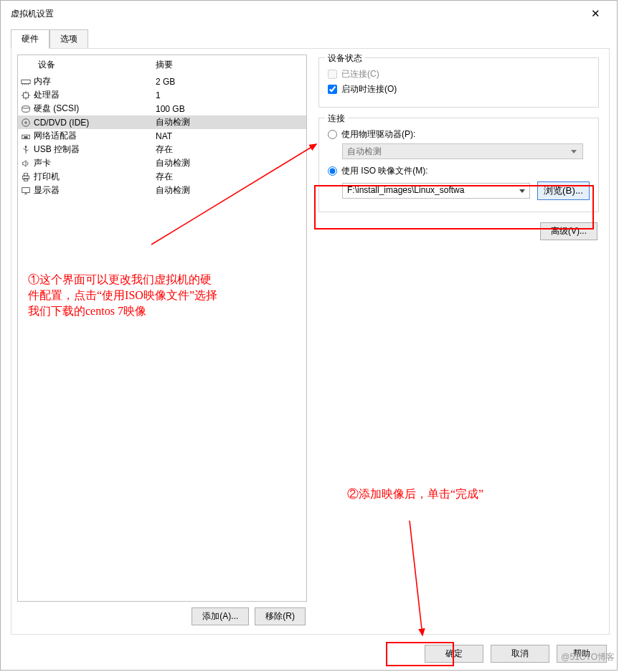 This screenshot has width=619, height=672. Describe the element at coordinates (95, 191) in the screenshot. I see `device-name: 显示器` at that location.